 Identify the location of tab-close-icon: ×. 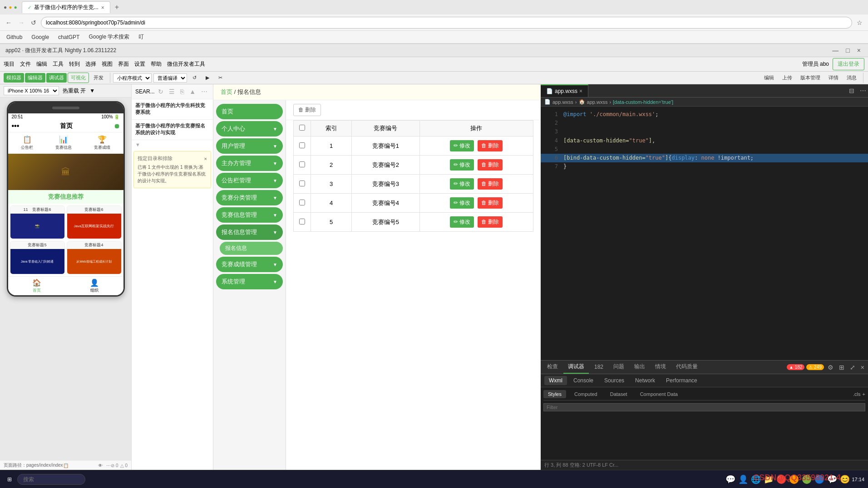
(103, 8).